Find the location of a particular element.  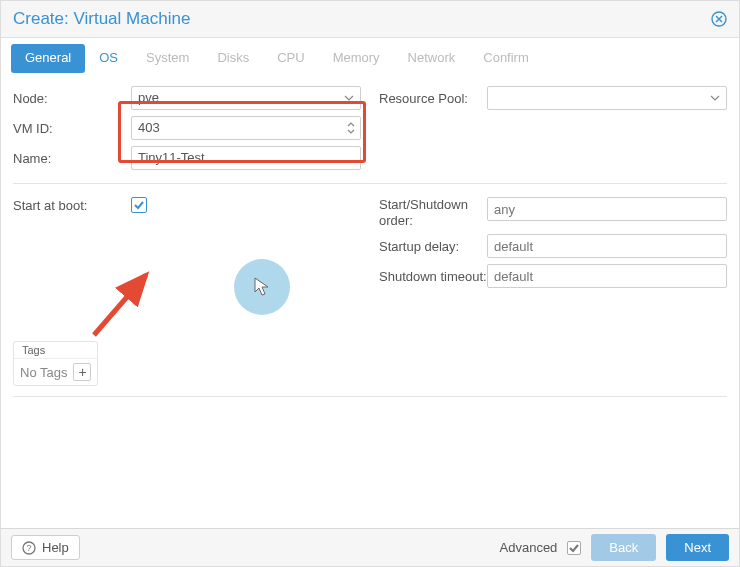

tab-os: OS is located at coordinates (108, 58).